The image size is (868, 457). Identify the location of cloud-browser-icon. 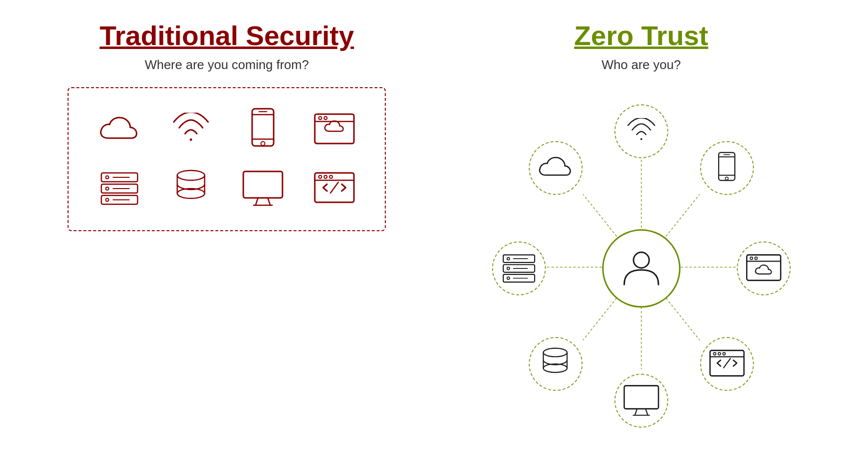
(334, 130).